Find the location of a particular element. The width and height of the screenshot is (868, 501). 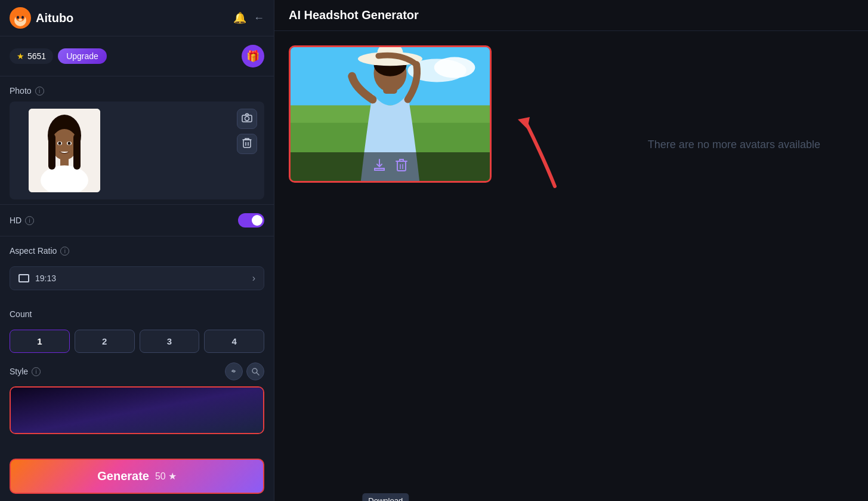

logo-area: Aitubo is located at coordinates (42, 18).